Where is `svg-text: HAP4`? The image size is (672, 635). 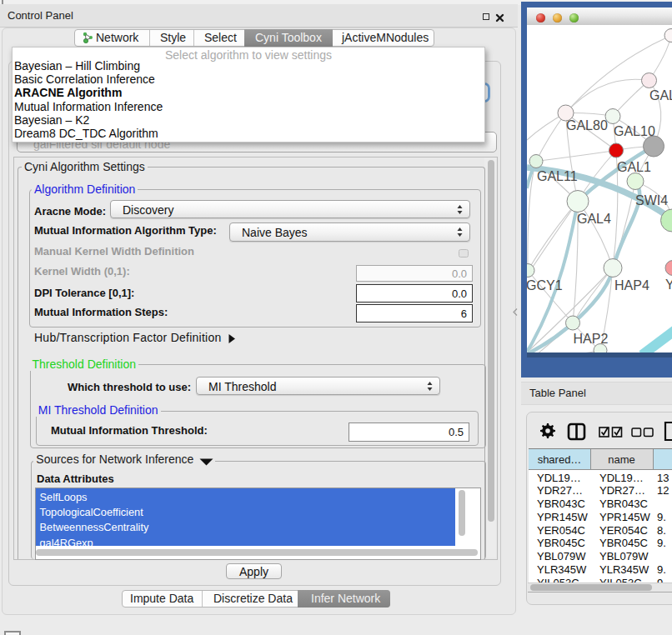 svg-text: HAP4 is located at coordinates (632, 285).